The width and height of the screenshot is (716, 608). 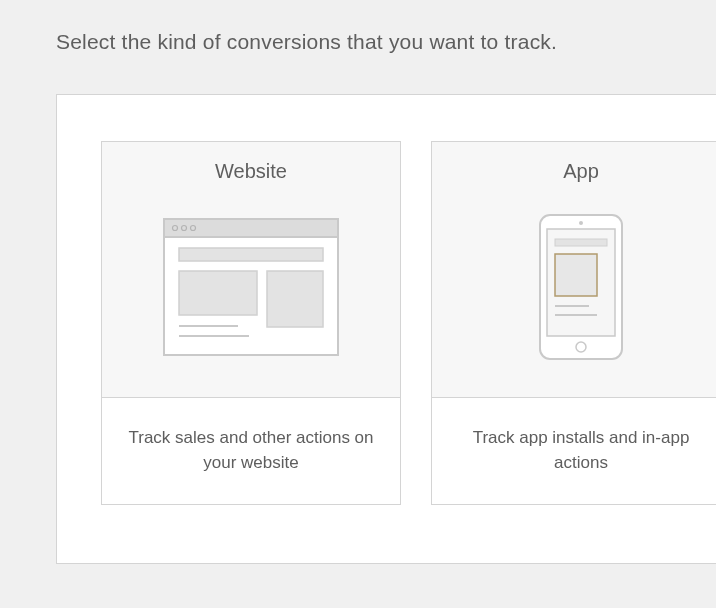 I want to click on page-heading: Select the kind of conversions that you …, so click(x=358, y=27).